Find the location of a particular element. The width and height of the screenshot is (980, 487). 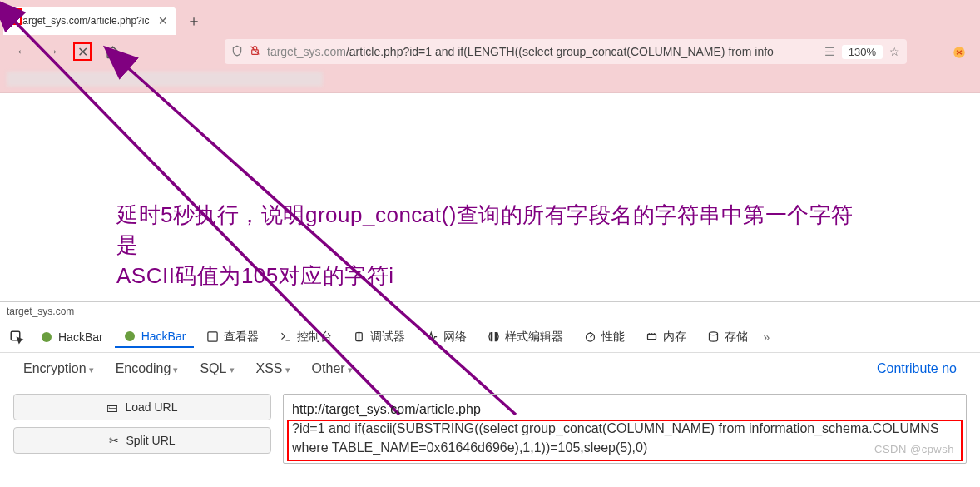

address-bar: target_sys.com/article.php?id=1 and if(L… is located at coordinates (566, 52).